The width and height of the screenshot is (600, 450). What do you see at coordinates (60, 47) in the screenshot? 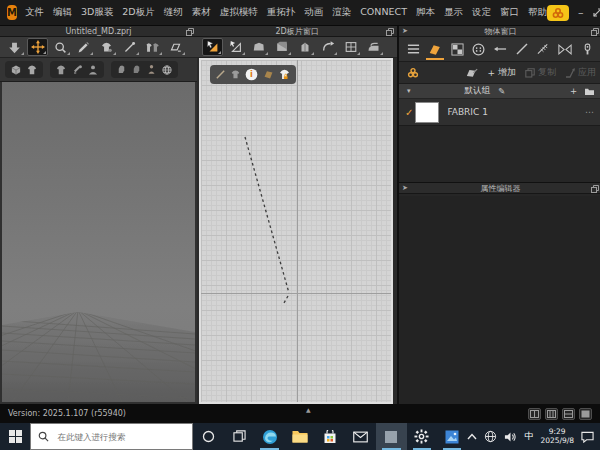
I see `select-lasso-tool-button` at bounding box center [60, 47].